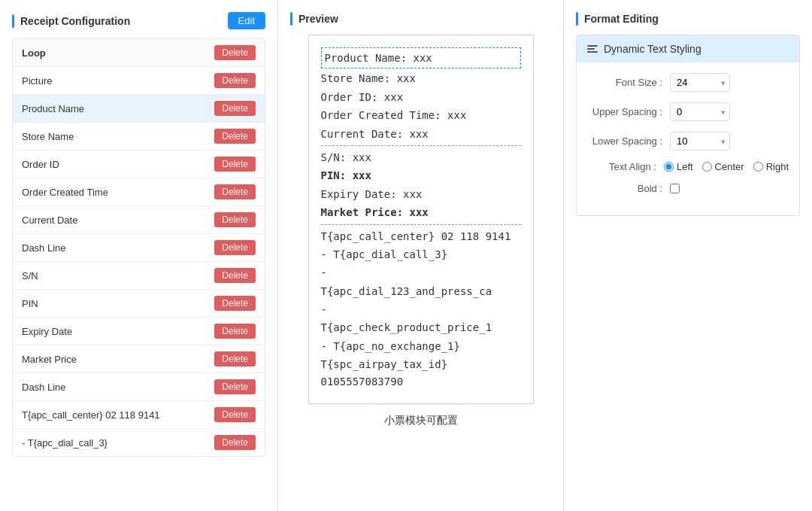  Describe the element at coordinates (138, 275) in the screenshot. I see `list-item: S/N Delete` at that location.